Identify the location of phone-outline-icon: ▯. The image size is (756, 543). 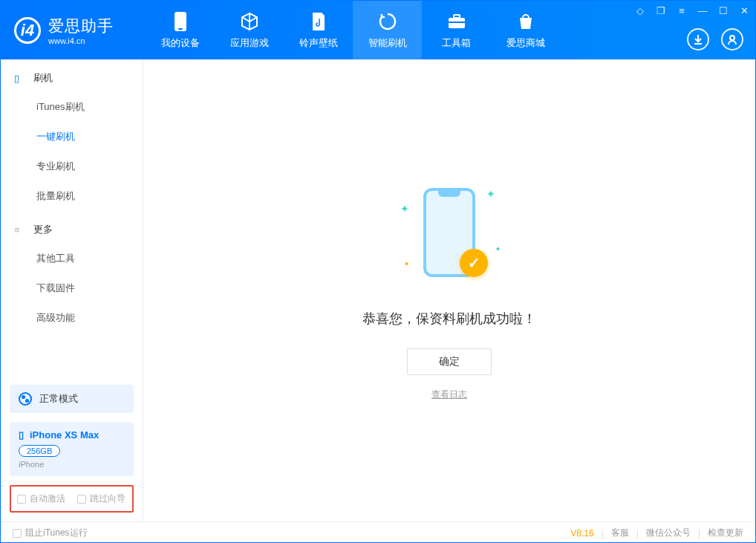
(21, 435).